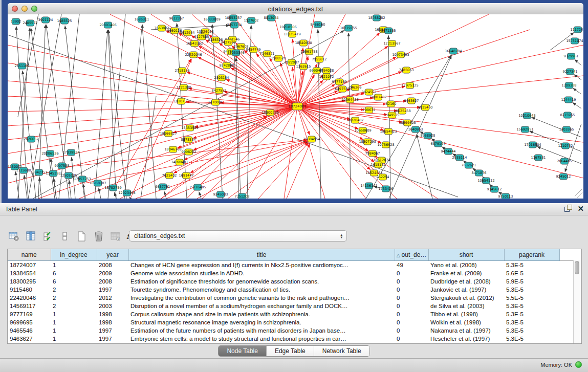 The height and width of the screenshot is (372, 588). Describe the element at coordinates (62, 166) in the screenshot. I see `graph-node: 9997588` at that location.